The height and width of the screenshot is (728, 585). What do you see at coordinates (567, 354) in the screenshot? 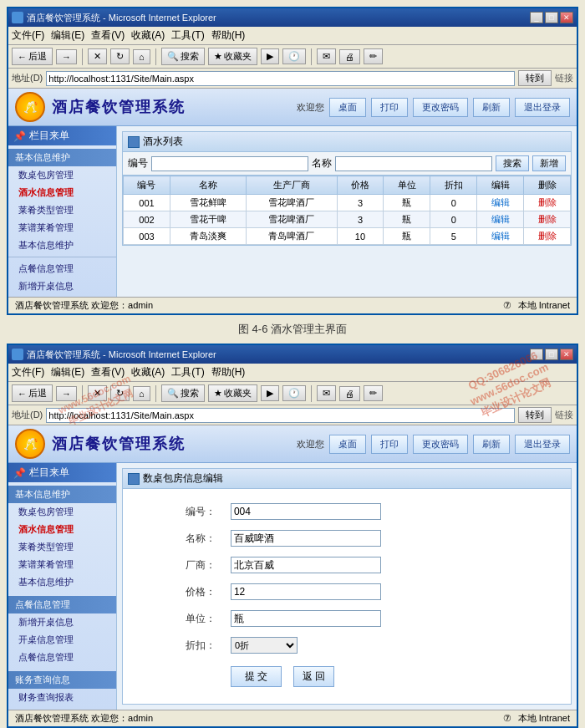
I see `close-btn2: ✕` at bounding box center [567, 354].